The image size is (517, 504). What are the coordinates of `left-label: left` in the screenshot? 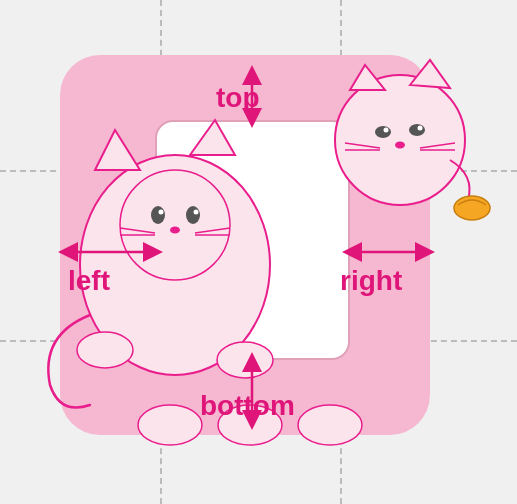 It's located at (89, 281).